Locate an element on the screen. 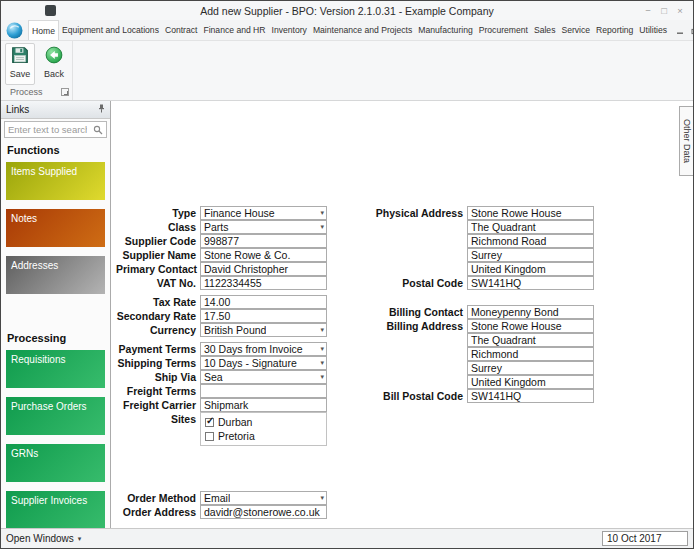  form-row: Freight Terms is located at coordinates (222, 391).